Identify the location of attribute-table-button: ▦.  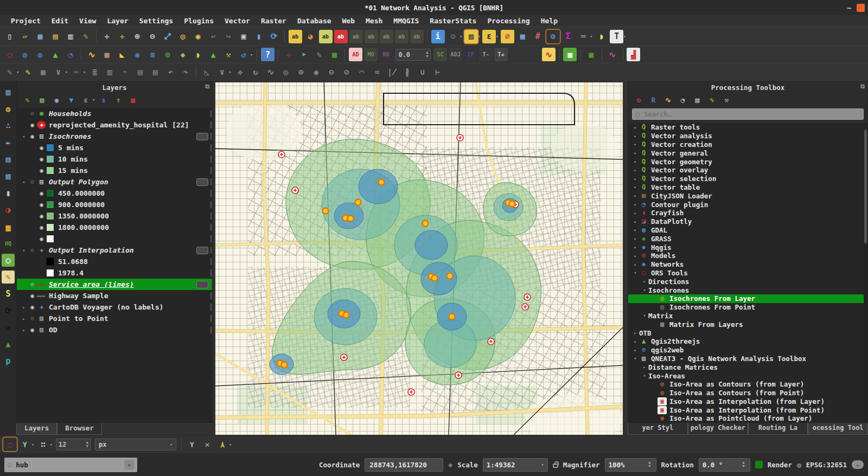
(523, 37).